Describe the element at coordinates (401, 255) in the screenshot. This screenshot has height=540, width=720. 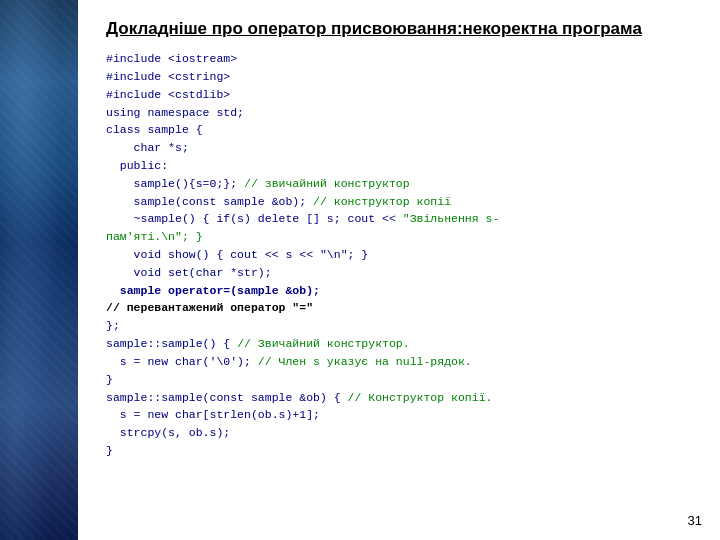
I see `code-line-12: void show() { cout << s << "\n"; }` at that location.